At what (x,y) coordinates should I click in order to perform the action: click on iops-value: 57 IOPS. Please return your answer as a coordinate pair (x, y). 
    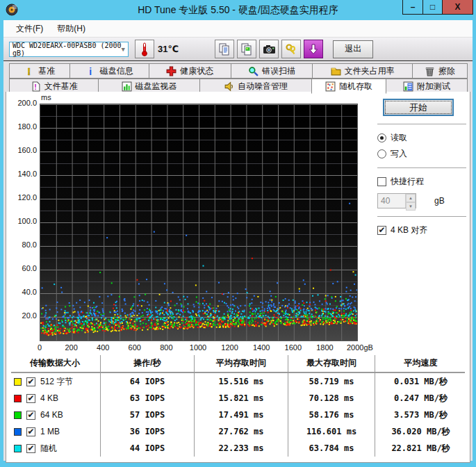
    Looking at the image, I should click on (147, 415).